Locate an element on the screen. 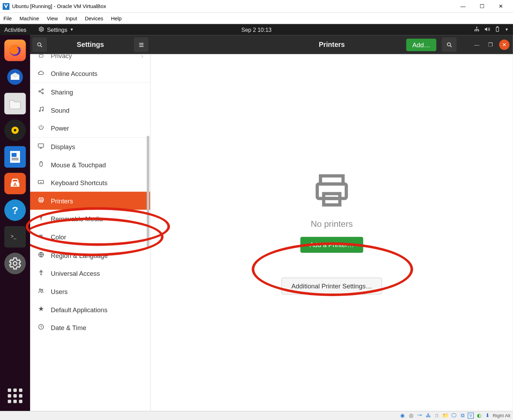 This screenshot has width=513, height=420. page-title: Printers is located at coordinates (332, 45).